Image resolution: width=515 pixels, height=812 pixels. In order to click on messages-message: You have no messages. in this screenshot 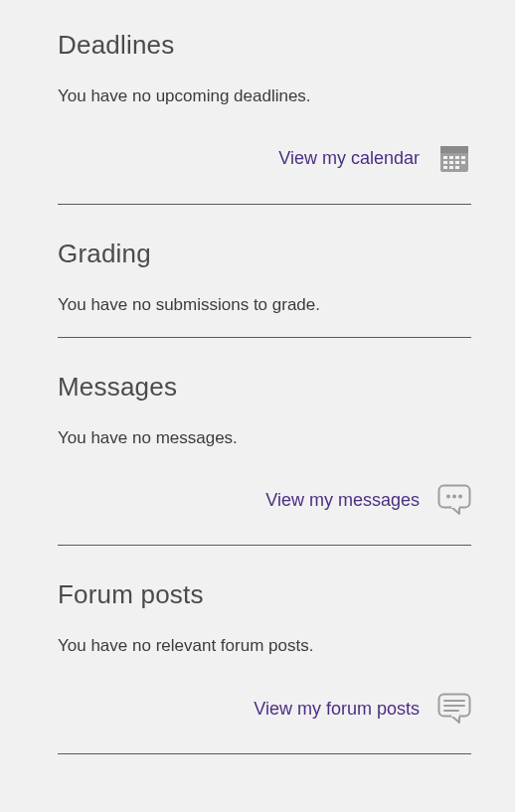, I will do `click(264, 438)`.